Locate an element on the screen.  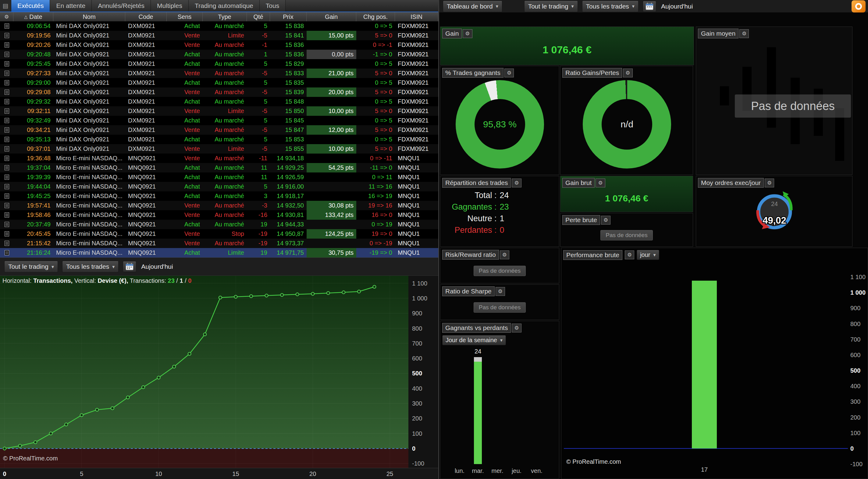
column-header-sens: Sens is located at coordinates (185, 17).